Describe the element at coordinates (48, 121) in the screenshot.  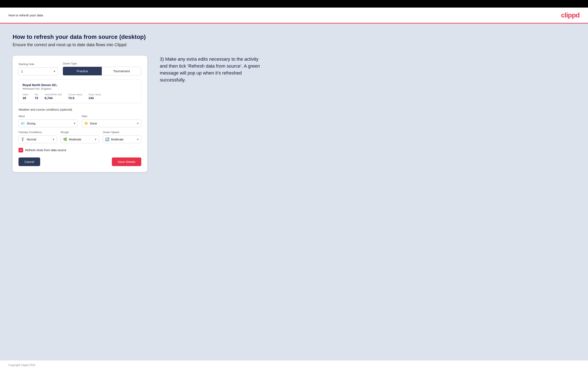
I see `wind-group: Wind 💨 Strong ▼` at that location.